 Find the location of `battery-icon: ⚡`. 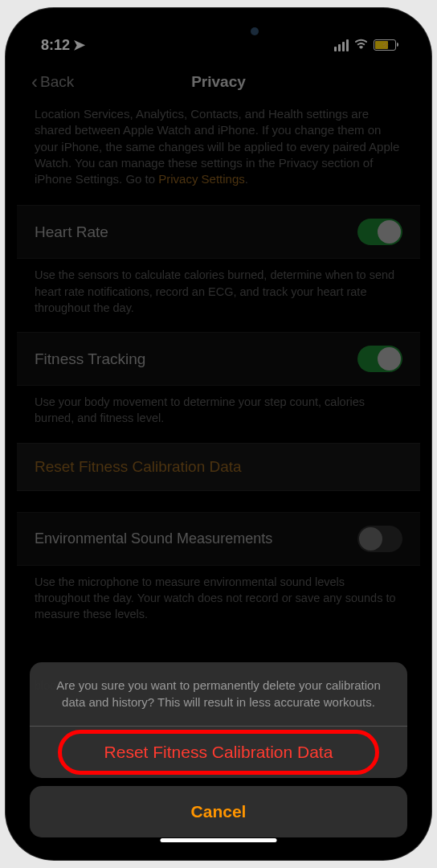

battery-icon: ⚡ is located at coordinates (385, 45).